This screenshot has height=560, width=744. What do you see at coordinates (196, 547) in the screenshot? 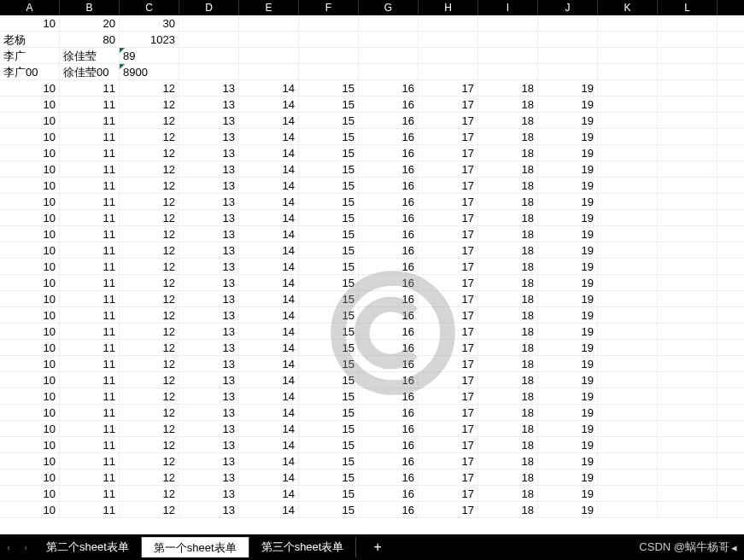
I see `sheet-tab: 第一个sheet表单` at bounding box center [196, 547].